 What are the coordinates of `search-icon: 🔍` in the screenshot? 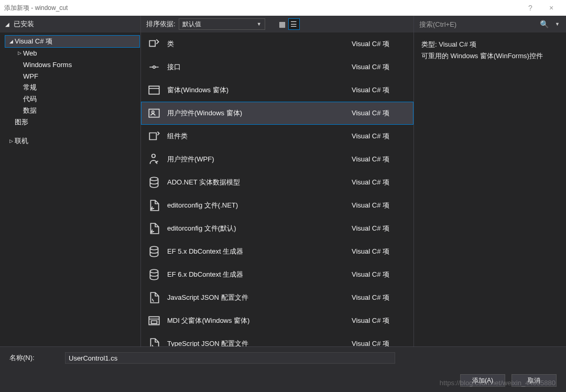 It's located at (544, 24).